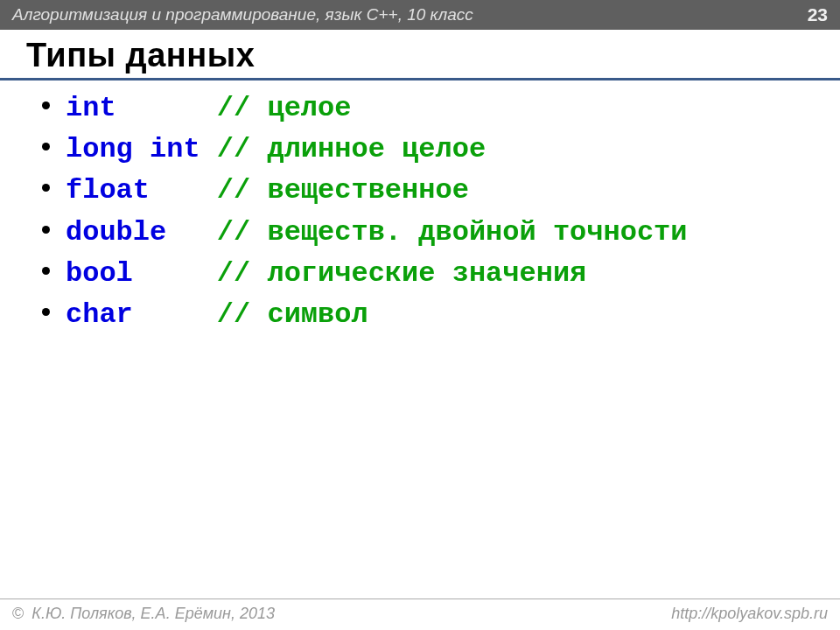 The height and width of the screenshot is (630, 840). What do you see at coordinates (133, 108) in the screenshot?
I see `type-keyword: int` at bounding box center [133, 108].